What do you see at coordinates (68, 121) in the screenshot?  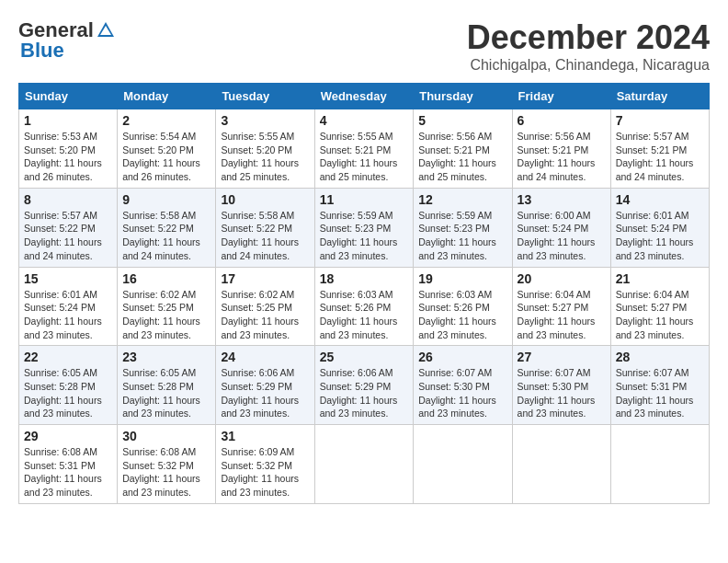 I see `day-number: 1` at bounding box center [68, 121].